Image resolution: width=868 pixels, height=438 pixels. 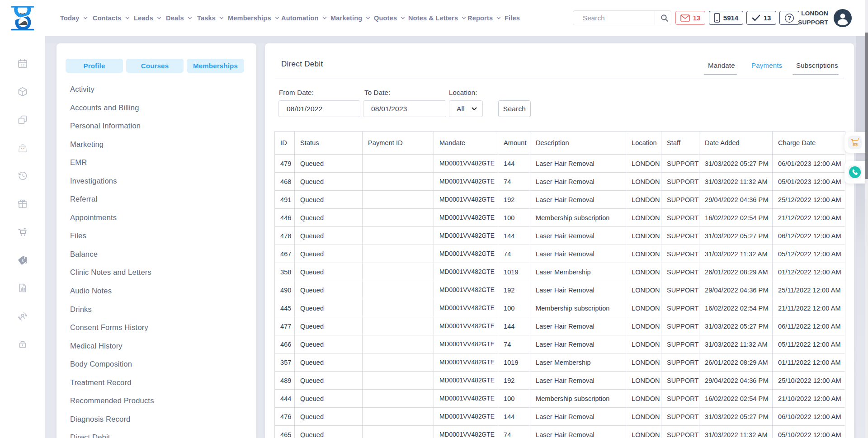 I want to click on svg-text: 12, so click(x=23, y=65).